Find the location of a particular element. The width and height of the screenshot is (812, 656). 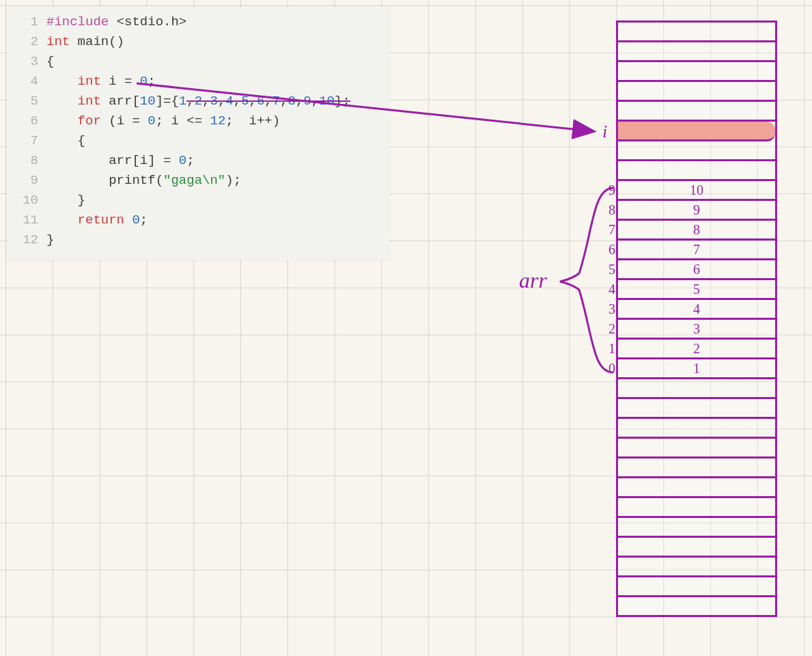

code-line-9: 9 printf("gaga\n"); is located at coordinates (198, 180).